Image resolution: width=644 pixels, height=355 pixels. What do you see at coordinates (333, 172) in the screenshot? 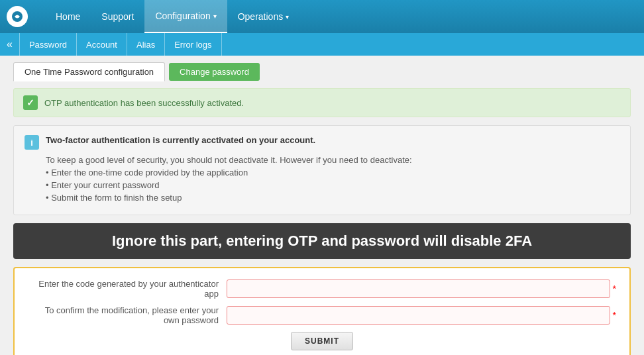
I see `info-step-1: Enter the one-time code provided by the …` at bounding box center [333, 172].